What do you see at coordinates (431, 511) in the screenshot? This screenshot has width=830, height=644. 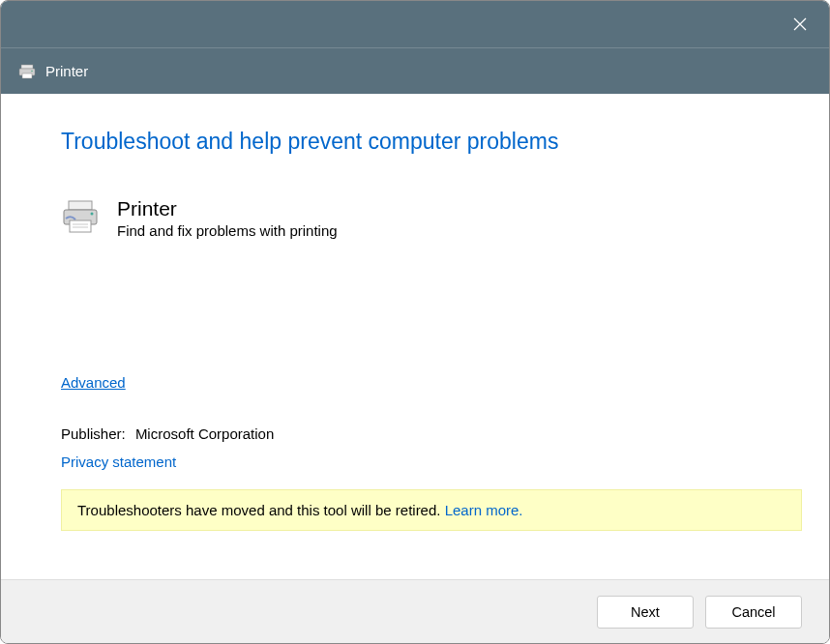 I see `retirement-notice: Troubleshooters have moved and this tool…` at bounding box center [431, 511].